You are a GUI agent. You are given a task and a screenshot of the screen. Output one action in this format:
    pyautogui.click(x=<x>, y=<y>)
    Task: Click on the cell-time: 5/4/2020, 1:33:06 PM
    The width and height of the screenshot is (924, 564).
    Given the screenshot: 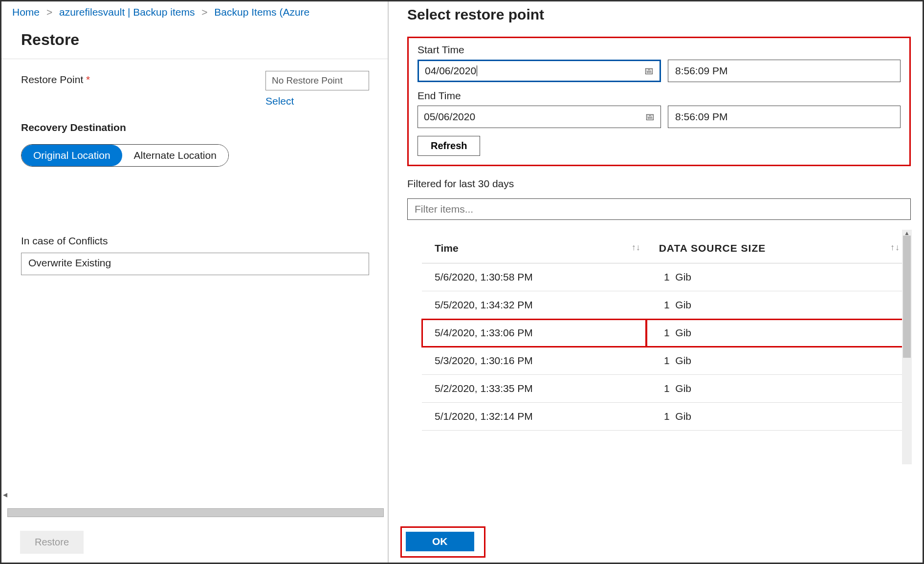 What is the action you would take?
    pyautogui.click(x=534, y=333)
    